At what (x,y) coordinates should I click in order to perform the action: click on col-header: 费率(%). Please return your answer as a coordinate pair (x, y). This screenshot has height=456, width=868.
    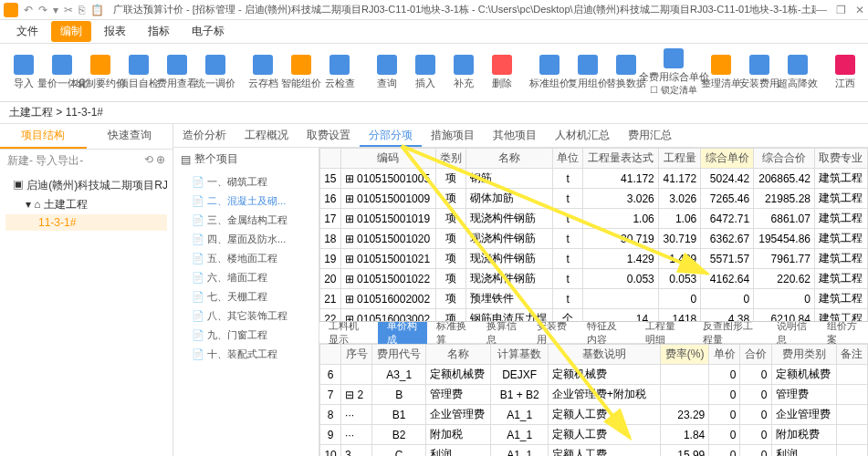
    Looking at the image, I should click on (685, 355).